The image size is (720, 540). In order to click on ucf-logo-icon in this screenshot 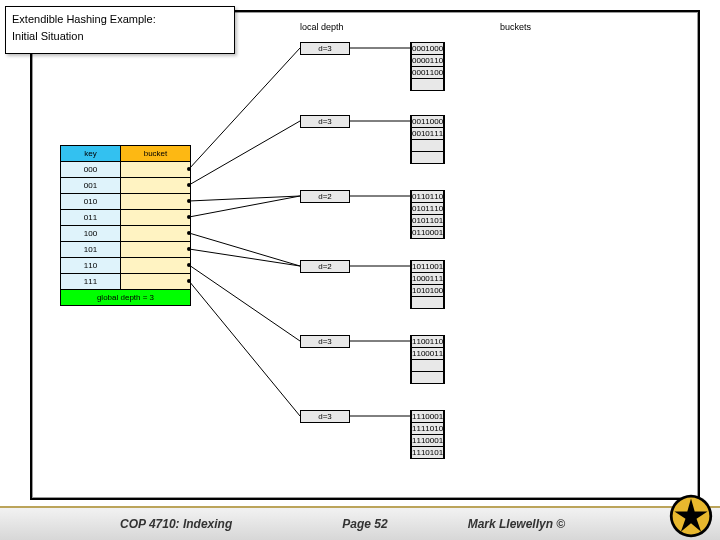, I will do `click(691, 516)`.